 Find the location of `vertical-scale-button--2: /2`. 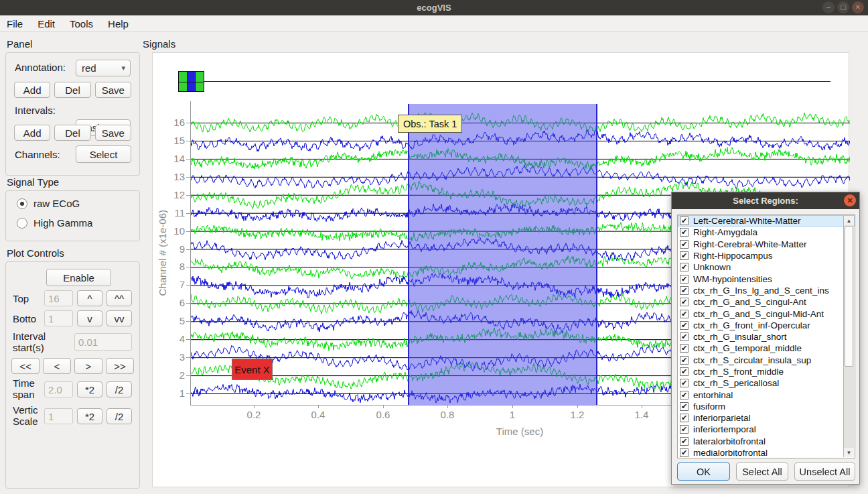

vertical-scale-button--2: /2 is located at coordinates (119, 416).